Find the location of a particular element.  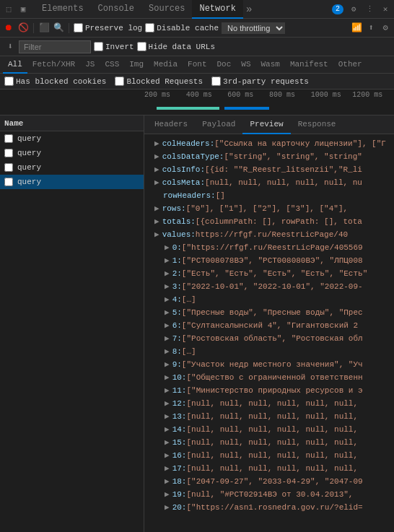

import-icon: ⬆ is located at coordinates (371, 28).